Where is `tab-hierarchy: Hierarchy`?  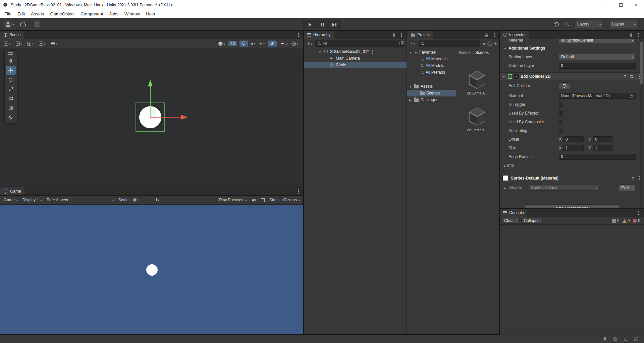 tab-hierarchy: Hierarchy is located at coordinates (319, 35).